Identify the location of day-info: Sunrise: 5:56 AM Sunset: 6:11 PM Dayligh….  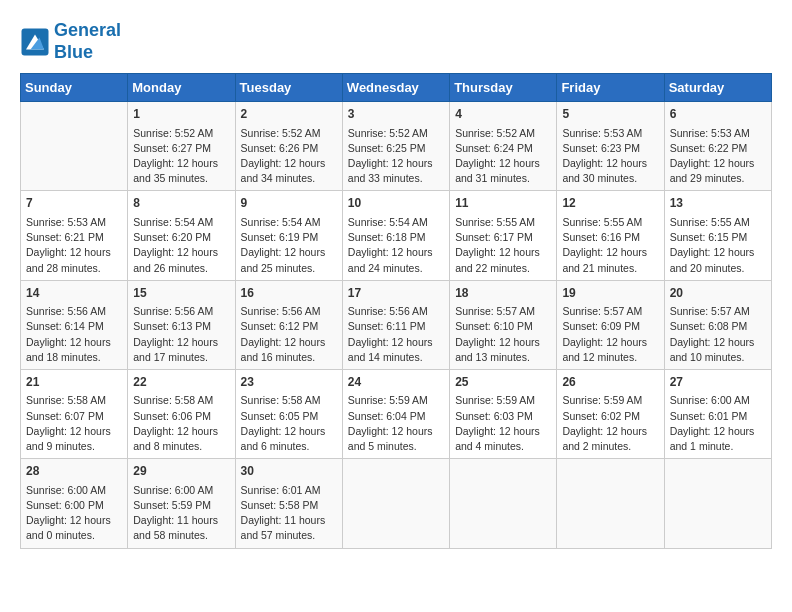
(396, 334).